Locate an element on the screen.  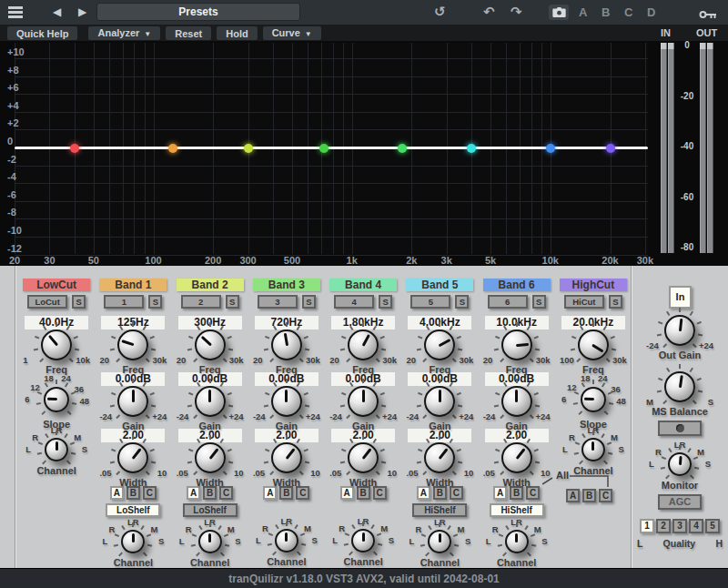
solo-button-band5: S is located at coordinates (462, 302).